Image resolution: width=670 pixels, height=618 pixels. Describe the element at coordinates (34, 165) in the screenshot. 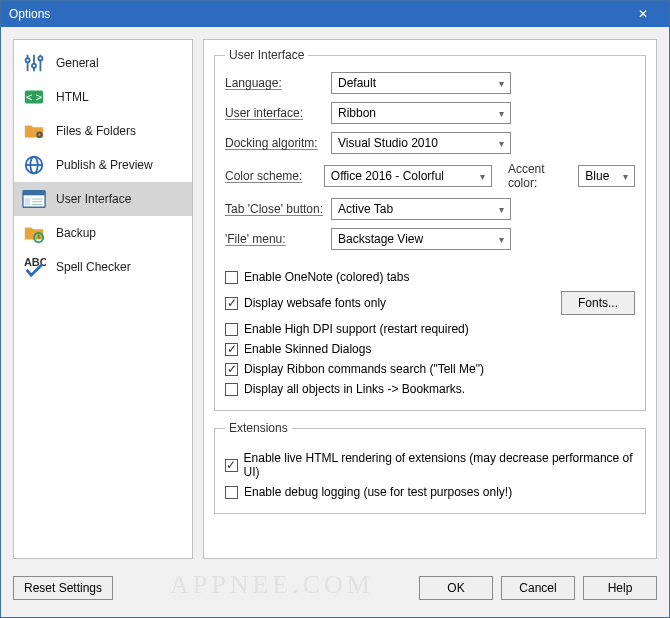

I see `globe-icon` at that location.